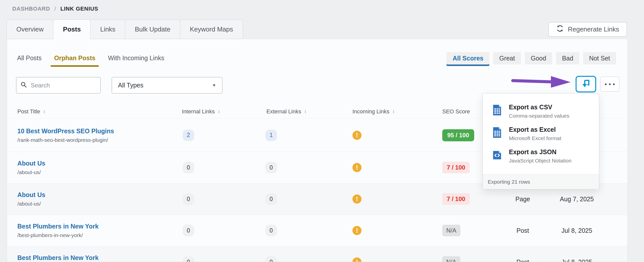  I want to click on post-slug: /rank-math-seo-best-wordpress-plugin/, so click(93, 140).